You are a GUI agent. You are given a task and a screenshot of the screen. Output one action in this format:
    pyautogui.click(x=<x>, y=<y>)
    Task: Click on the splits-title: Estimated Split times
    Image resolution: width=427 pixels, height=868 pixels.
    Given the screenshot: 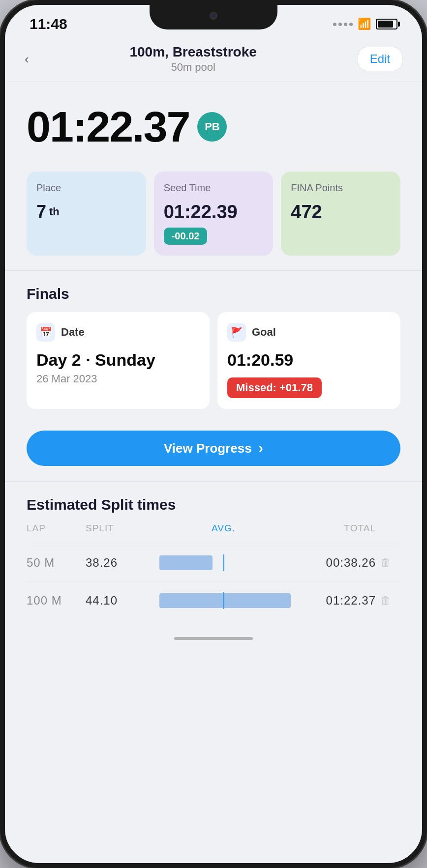 What is the action you would take?
    pyautogui.click(x=214, y=505)
    